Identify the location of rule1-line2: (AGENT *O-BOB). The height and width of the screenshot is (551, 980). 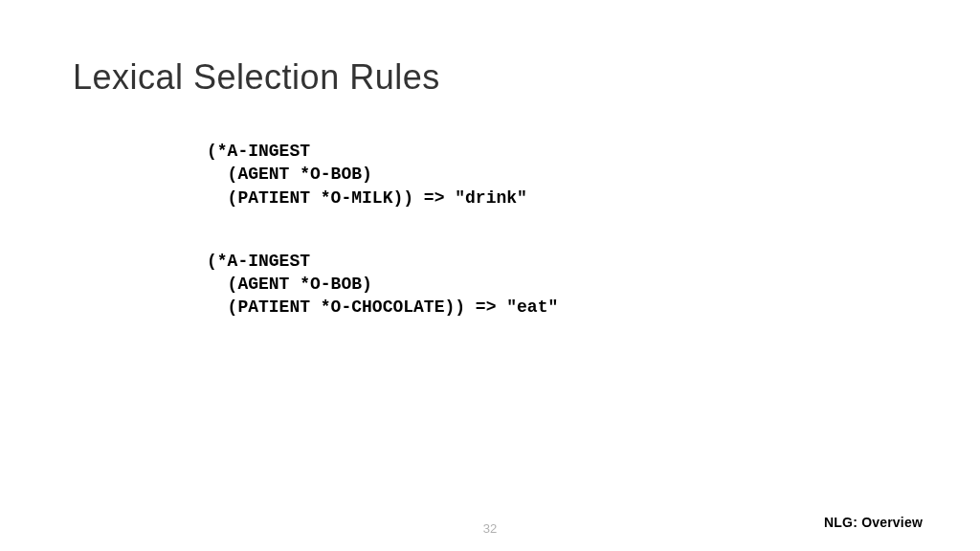
(289, 174).